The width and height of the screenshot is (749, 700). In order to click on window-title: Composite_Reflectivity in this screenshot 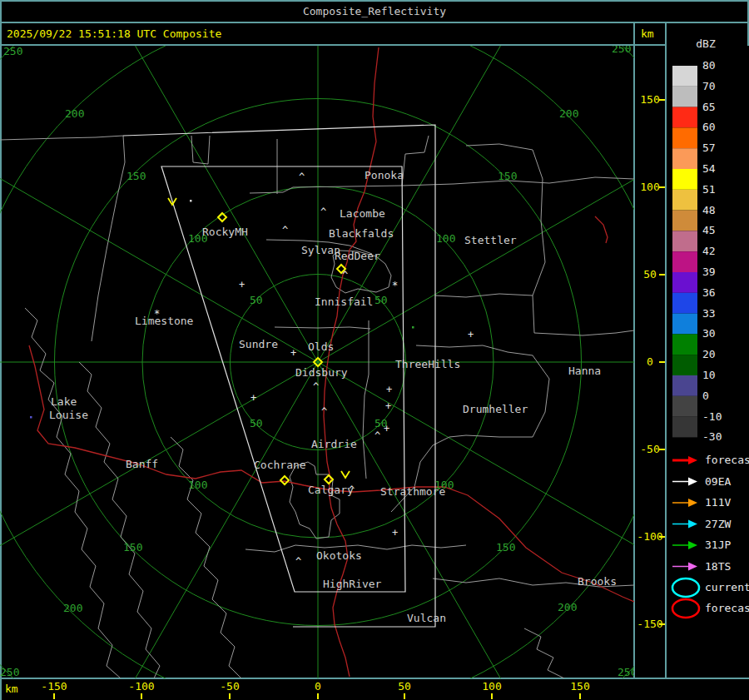, I will do `click(374, 12)`.